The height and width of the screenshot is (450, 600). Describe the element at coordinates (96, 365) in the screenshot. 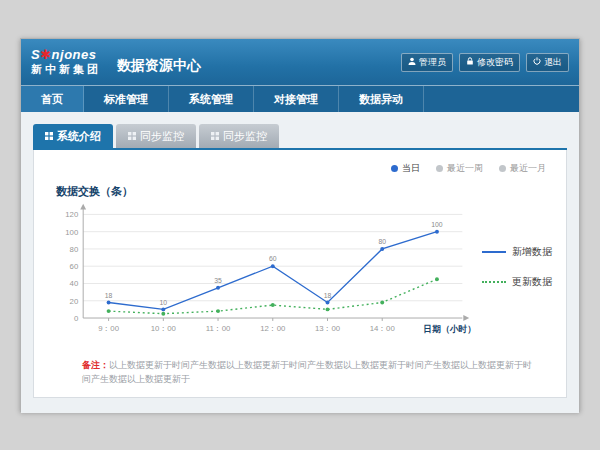

I see `footnote-prefix: 备注：` at that location.